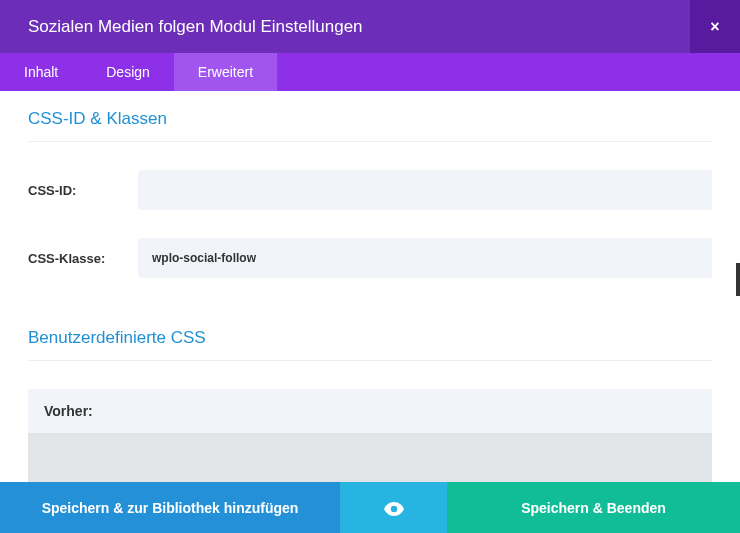 This screenshot has height=533, width=740. Describe the element at coordinates (370, 26) in the screenshot. I see `modal-header: Sozialen Medien folgen Modul Einstellung…` at that location.